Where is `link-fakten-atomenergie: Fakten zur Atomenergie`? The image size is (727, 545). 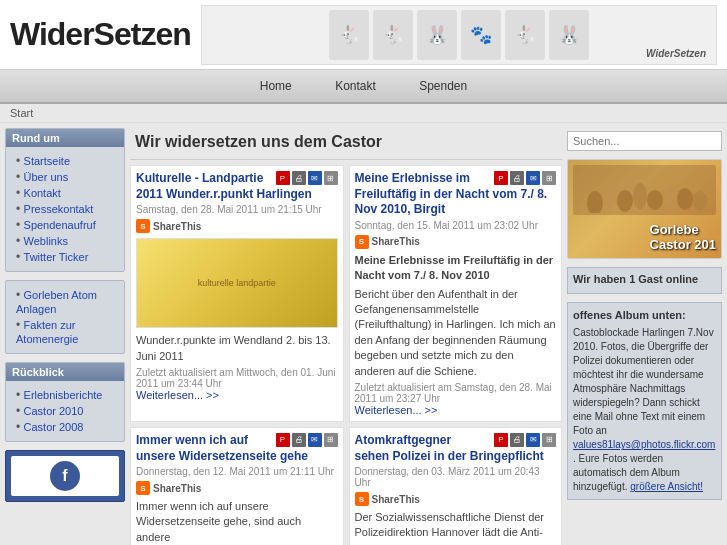 link-fakten-atomenergie: Fakten zur Atomenergie is located at coordinates (47, 332).